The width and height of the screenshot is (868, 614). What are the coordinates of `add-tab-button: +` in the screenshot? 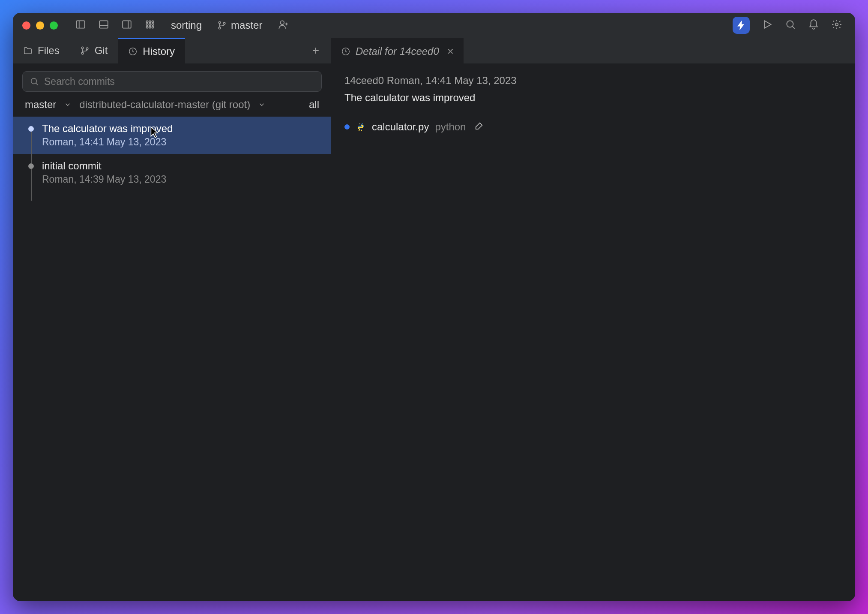 It's located at (316, 51).